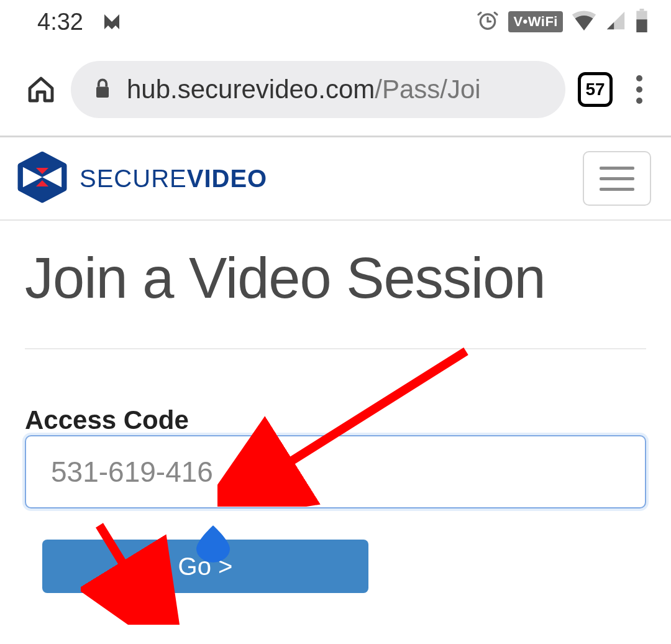  Describe the element at coordinates (227, 178) in the screenshot. I see `brand-bold: VIDEO` at that location.